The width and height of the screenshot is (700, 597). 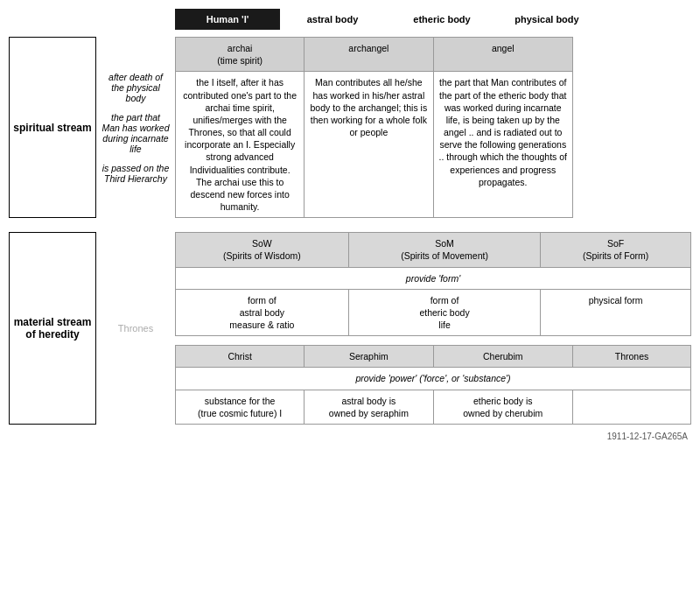 What do you see at coordinates (136, 328) in the screenshot?
I see `material-middle: Thrones` at bounding box center [136, 328].